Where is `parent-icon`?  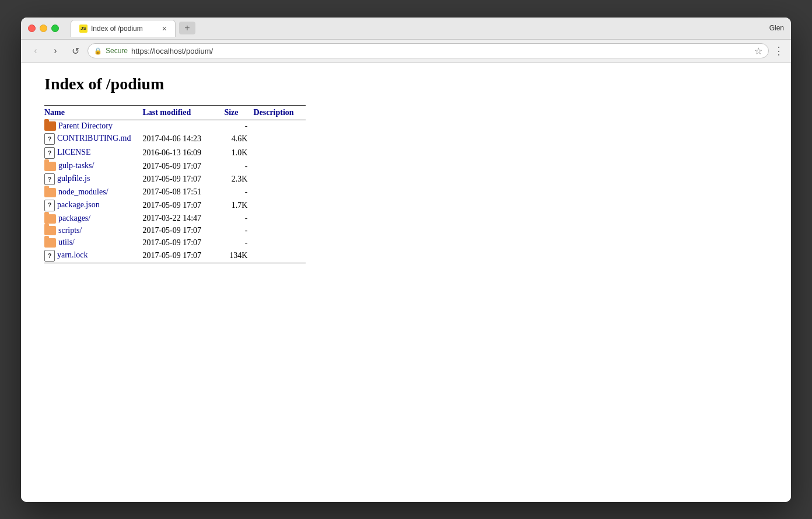
parent-icon is located at coordinates (50, 126).